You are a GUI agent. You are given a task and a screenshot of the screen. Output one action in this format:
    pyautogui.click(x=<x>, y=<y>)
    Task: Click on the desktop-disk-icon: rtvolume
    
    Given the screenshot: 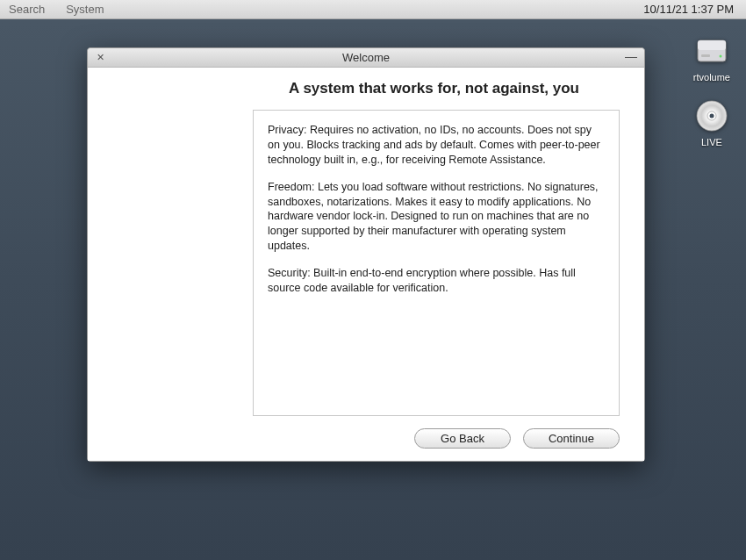 What is the action you would take?
    pyautogui.click(x=712, y=58)
    